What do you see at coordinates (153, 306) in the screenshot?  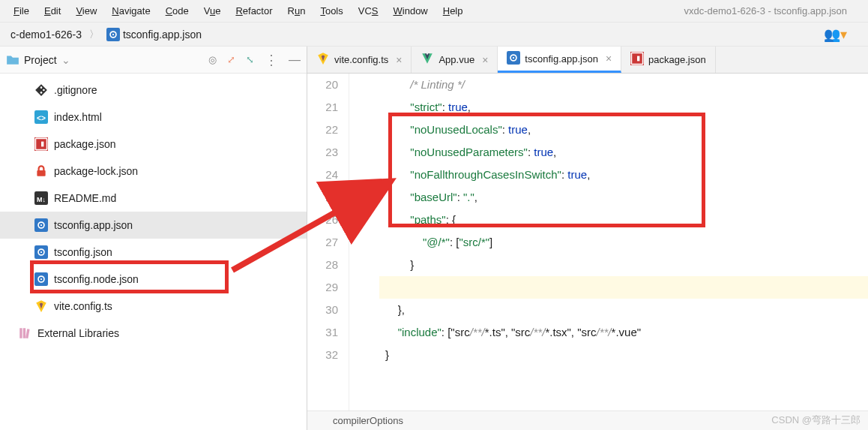 I see `file-vite.config.ts: vite.config.ts` at bounding box center [153, 306].